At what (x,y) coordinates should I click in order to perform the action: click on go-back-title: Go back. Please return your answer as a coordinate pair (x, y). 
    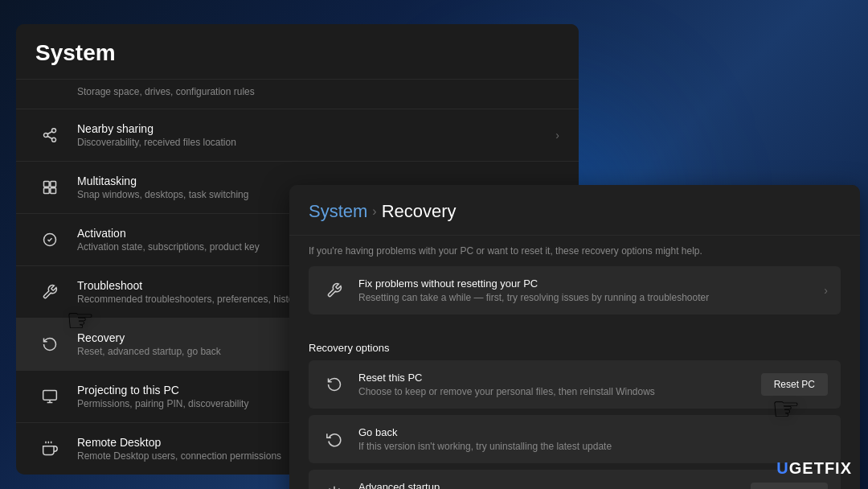
    Looking at the image, I should click on (593, 433).